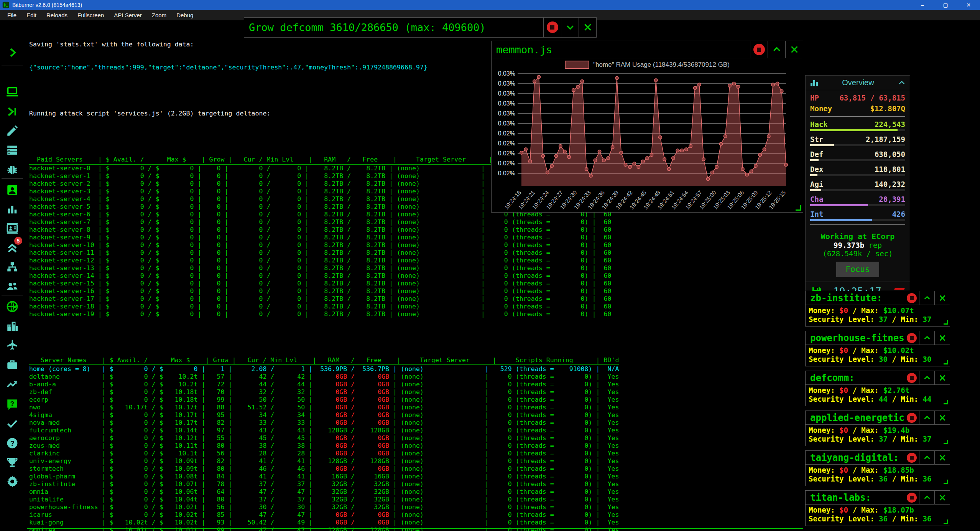  Describe the element at coordinates (858, 98) in the screenshot. I see `stat-hp: HP63,815 / 63,815` at that location.